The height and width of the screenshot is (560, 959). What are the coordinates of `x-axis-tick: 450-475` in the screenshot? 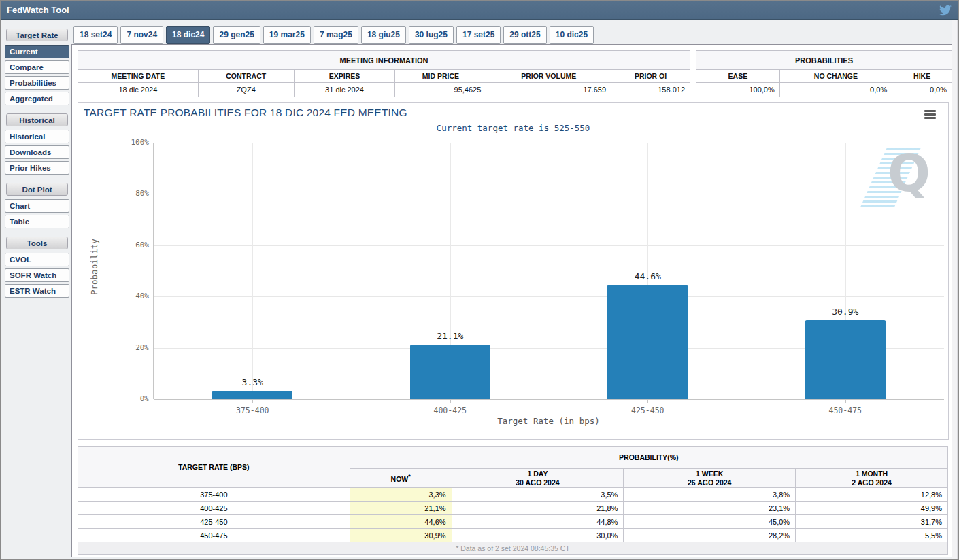 It's located at (846, 410).